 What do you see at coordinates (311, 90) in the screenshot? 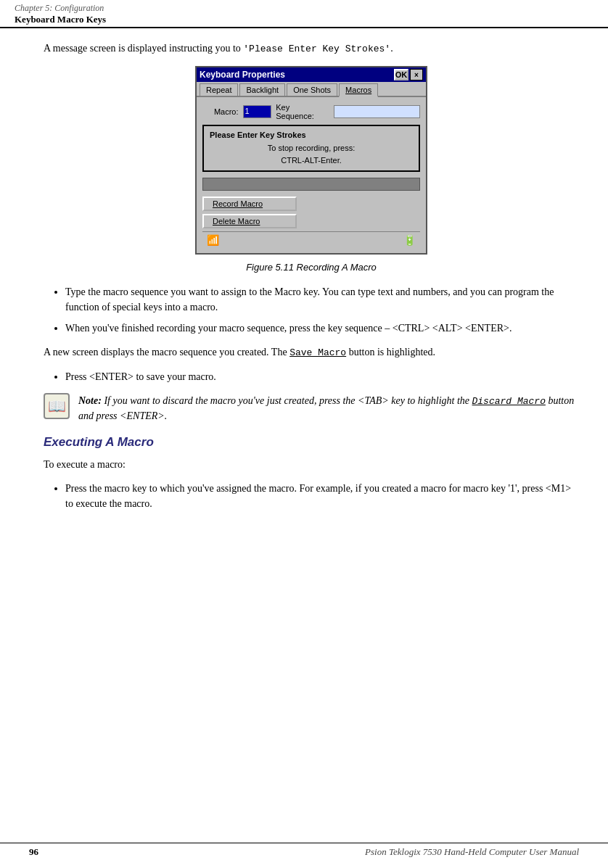
I see `window-tabs: Repeat Backlight One Shots Macros` at bounding box center [311, 90].